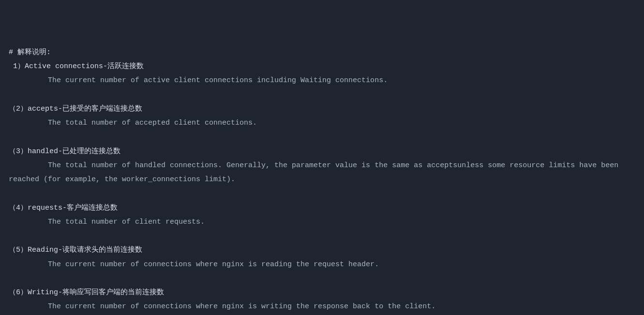  What do you see at coordinates (16, 67) in the screenshot?
I see `item-1-num: 1）` at bounding box center [16, 67].